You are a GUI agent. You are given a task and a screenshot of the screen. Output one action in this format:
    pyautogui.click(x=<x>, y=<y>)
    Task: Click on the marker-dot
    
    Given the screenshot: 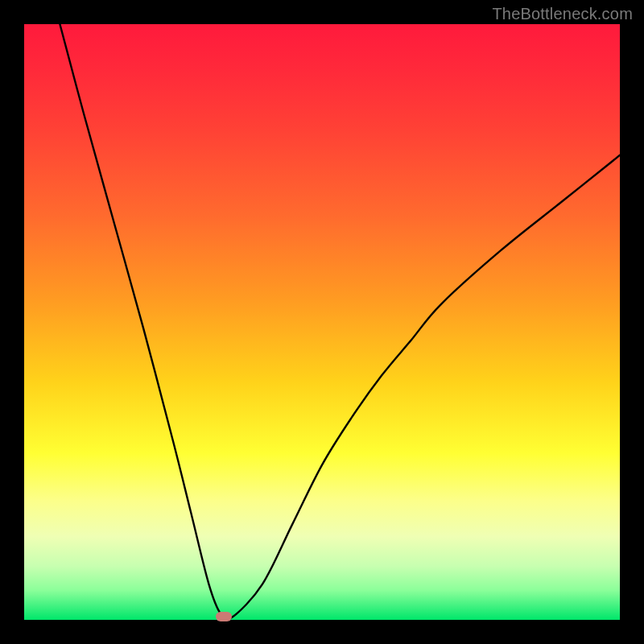 What is the action you would take?
    pyautogui.click(x=224, y=617)
    